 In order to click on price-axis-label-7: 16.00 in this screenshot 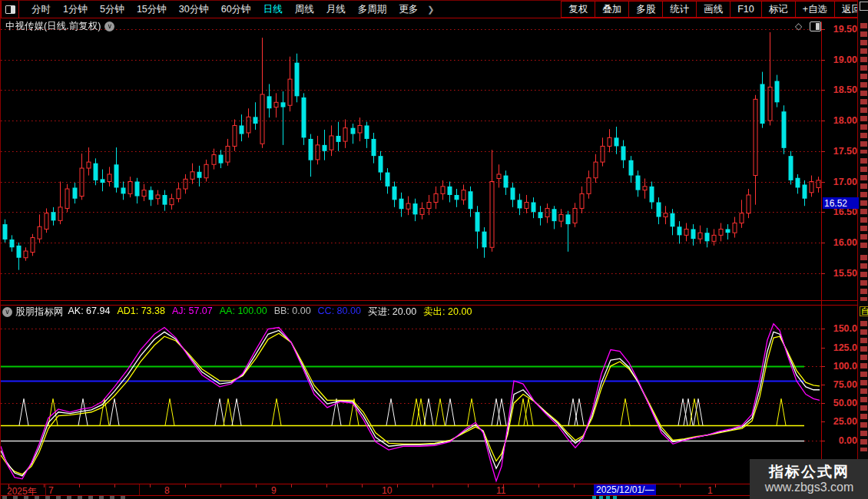, I will do `click(840, 243)`.